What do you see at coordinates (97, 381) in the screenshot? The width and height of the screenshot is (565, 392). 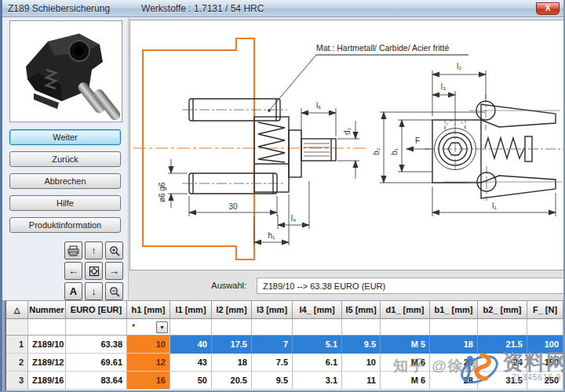 I see `cell-euro: 83.64` at bounding box center [97, 381].